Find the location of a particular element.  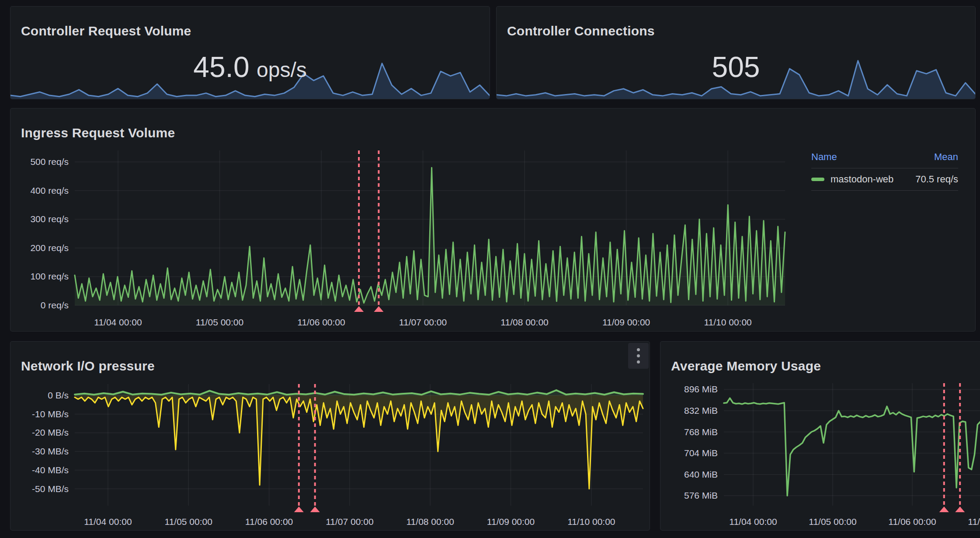

stat-value: 45.0 is located at coordinates (221, 67).